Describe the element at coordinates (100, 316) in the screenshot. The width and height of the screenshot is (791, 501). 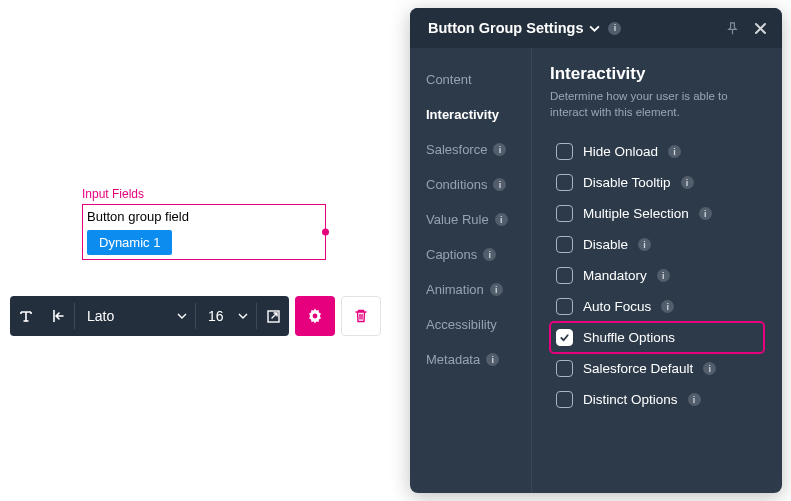
I see `font-value: Lato` at that location.